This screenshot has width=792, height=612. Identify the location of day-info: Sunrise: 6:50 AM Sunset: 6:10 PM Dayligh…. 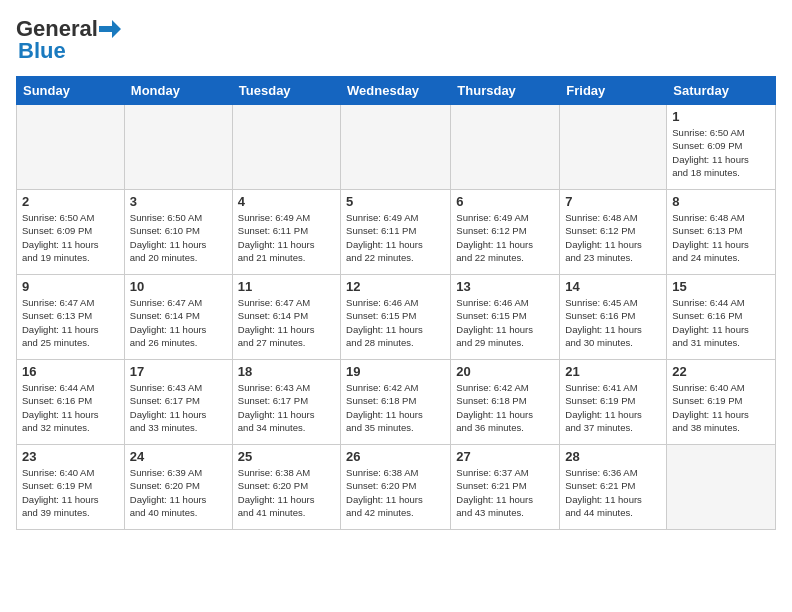
(178, 238).